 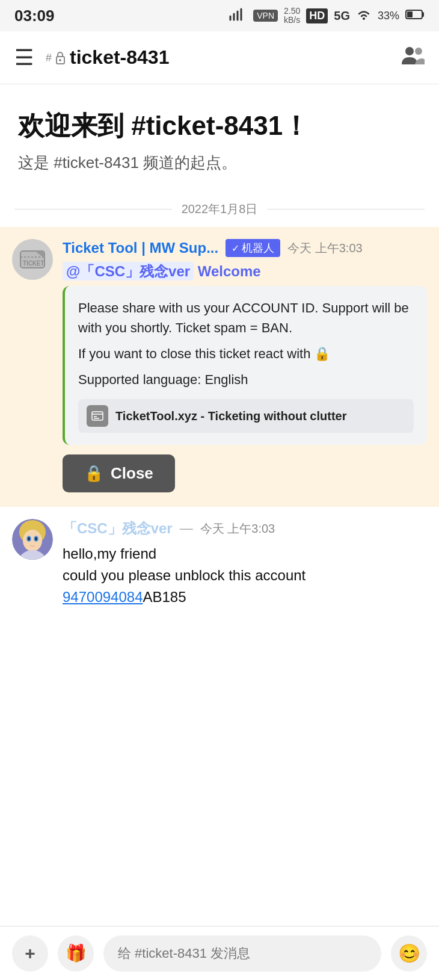 What do you see at coordinates (35, 16) in the screenshot?
I see `status-time: 03:09` at bounding box center [35, 16].